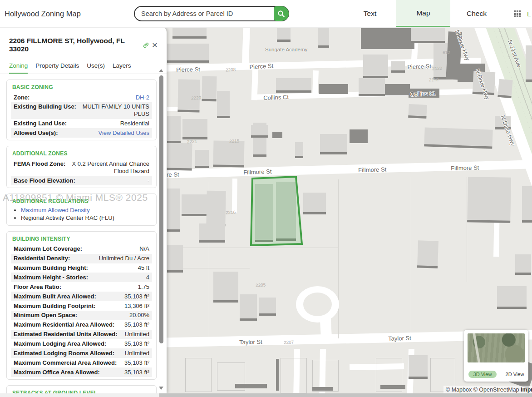 This screenshot has height=397, width=532. Describe the element at coordinates (68, 218) in the screenshot. I see `regulation-item: Regional Activity Center RAC (FLU)` at that location.